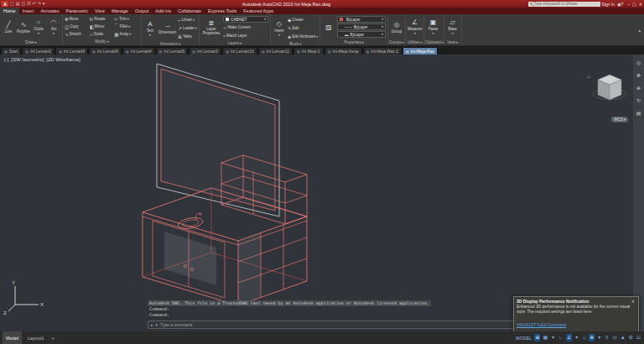 The width and height of the screenshot is (644, 344). I want to click on edit-attributes-button: ◈ Edit Attributes ▾, so click(303, 37).